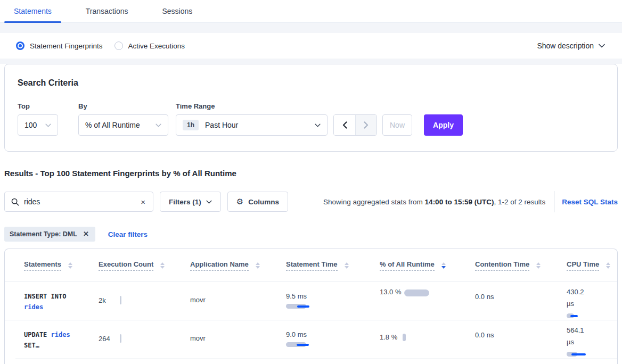  What do you see at coordinates (82, 202) in the screenshot?
I see `search-input` at bounding box center [82, 202].